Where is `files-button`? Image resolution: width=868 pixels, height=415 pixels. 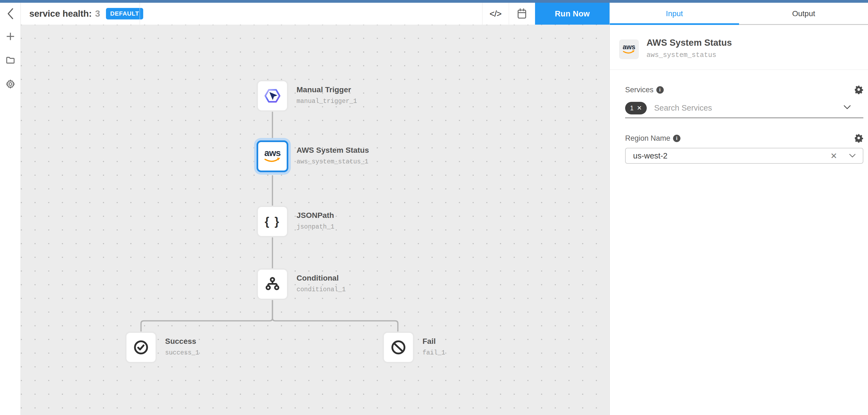
files-button is located at coordinates (10, 60).